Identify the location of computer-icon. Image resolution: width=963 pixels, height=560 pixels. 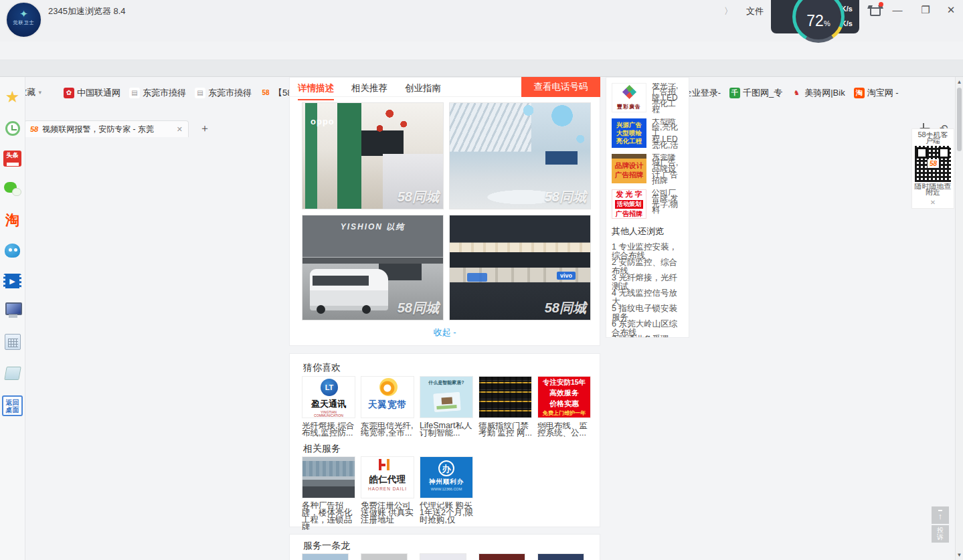
(13, 310).